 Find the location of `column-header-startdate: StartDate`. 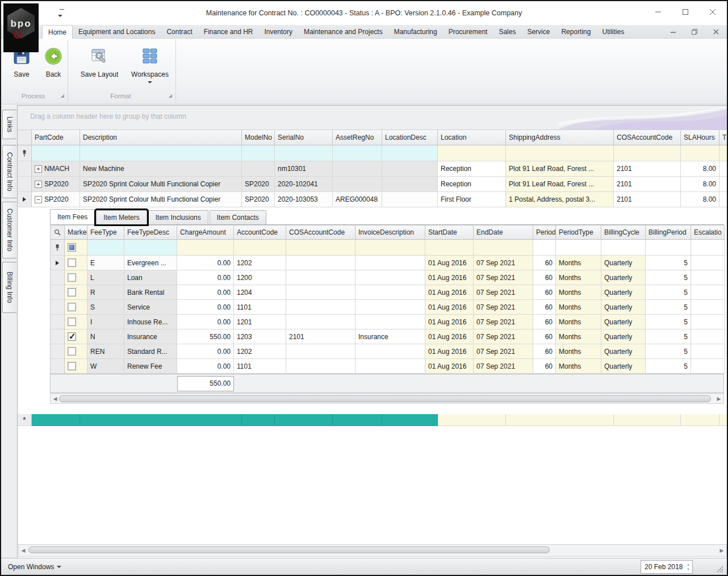

column-header-startdate: StartDate is located at coordinates (450, 232).